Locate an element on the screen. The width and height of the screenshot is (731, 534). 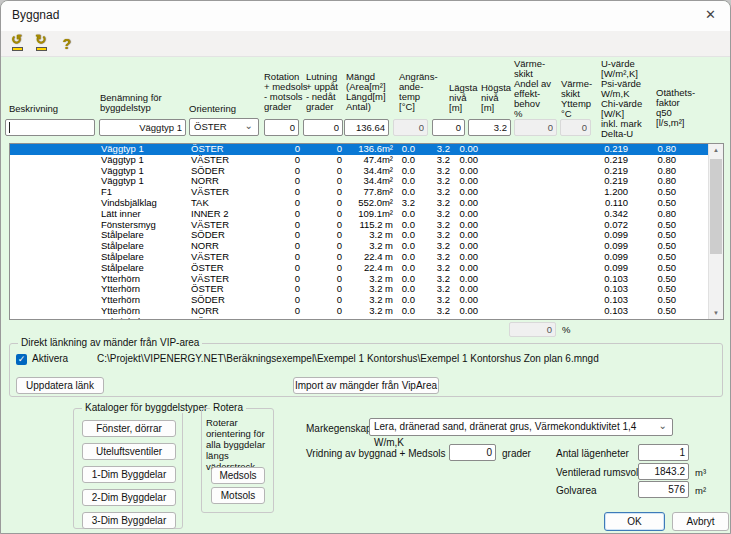
scroll-up-icon: ▲ is located at coordinates (716, 150).